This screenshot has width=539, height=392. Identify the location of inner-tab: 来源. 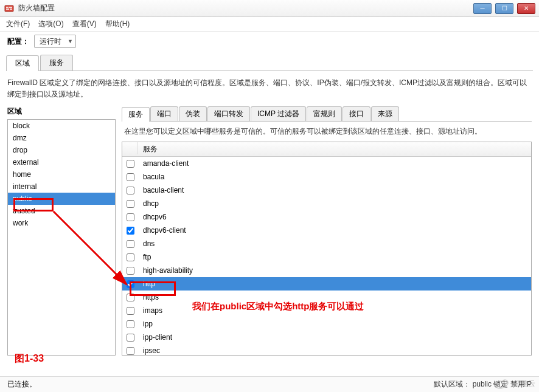
(385, 114).